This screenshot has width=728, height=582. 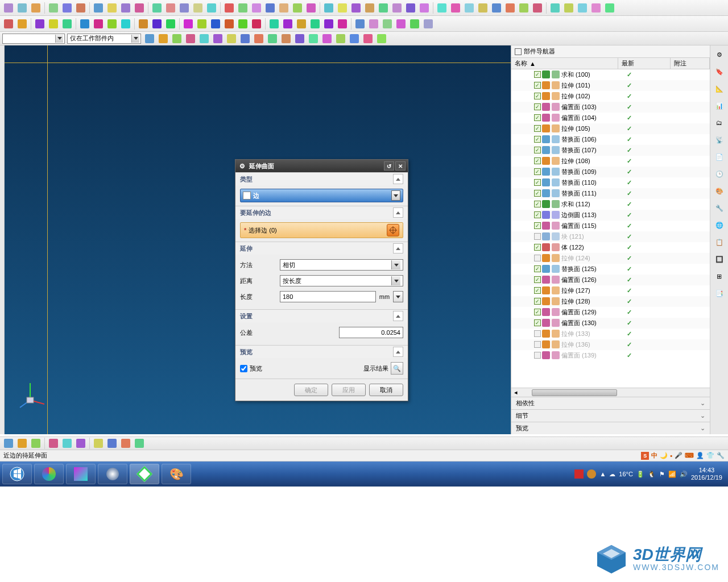 What do you see at coordinates (611, 323) in the screenshot?
I see `feature-tree-item: 偏置面 (130)✓` at bounding box center [611, 323].